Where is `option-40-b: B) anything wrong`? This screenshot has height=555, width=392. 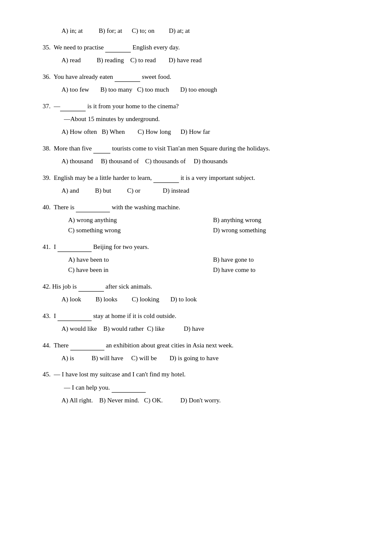
option-40-b: B) anything wrong is located at coordinates (285, 220).